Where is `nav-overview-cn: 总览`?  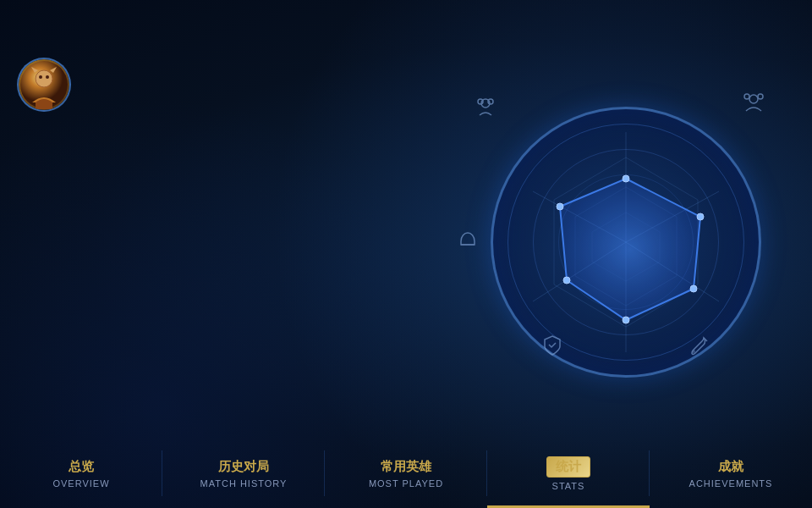 nav-overview-cn: 总览 is located at coordinates (81, 467).